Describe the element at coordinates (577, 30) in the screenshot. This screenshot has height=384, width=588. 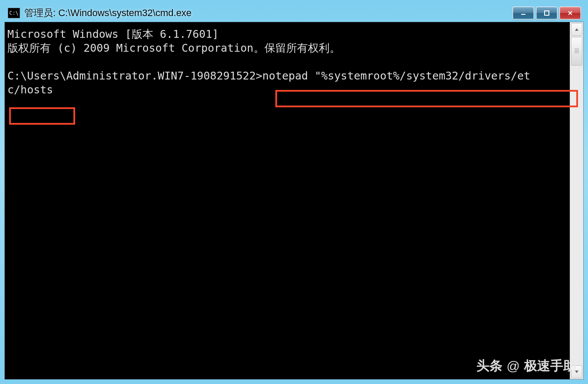
I see `chevron-up-icon` at that location.